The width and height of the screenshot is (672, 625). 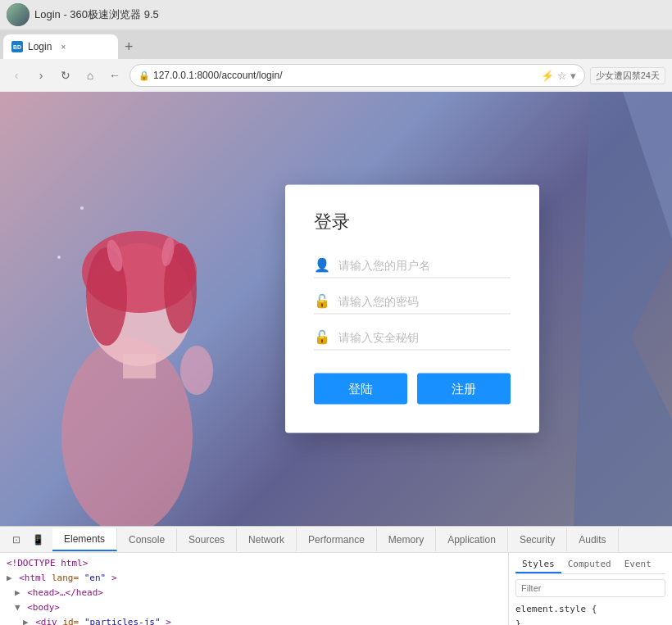 I want to click on security-input, so click(x=425, y=337).